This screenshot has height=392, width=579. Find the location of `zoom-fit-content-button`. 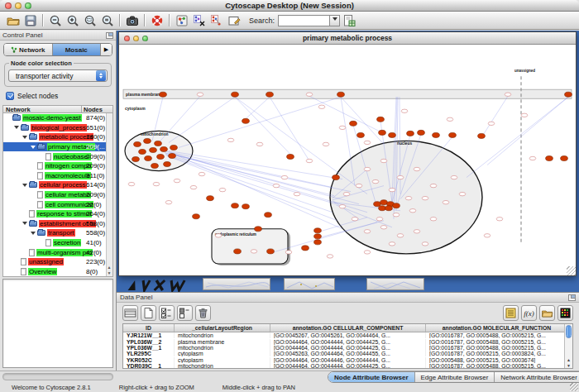

zoom-fit-content-button is located at coordinates (108, 20).